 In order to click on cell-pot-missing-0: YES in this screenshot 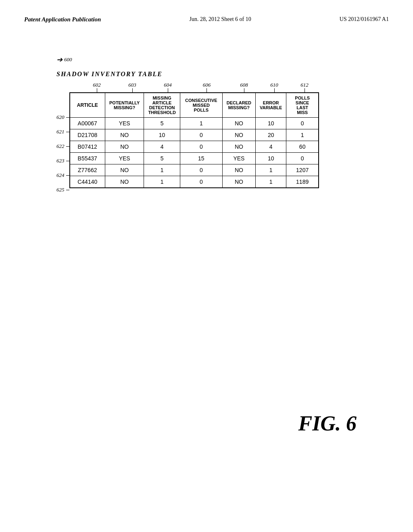, I will do `click(125, 123)`.